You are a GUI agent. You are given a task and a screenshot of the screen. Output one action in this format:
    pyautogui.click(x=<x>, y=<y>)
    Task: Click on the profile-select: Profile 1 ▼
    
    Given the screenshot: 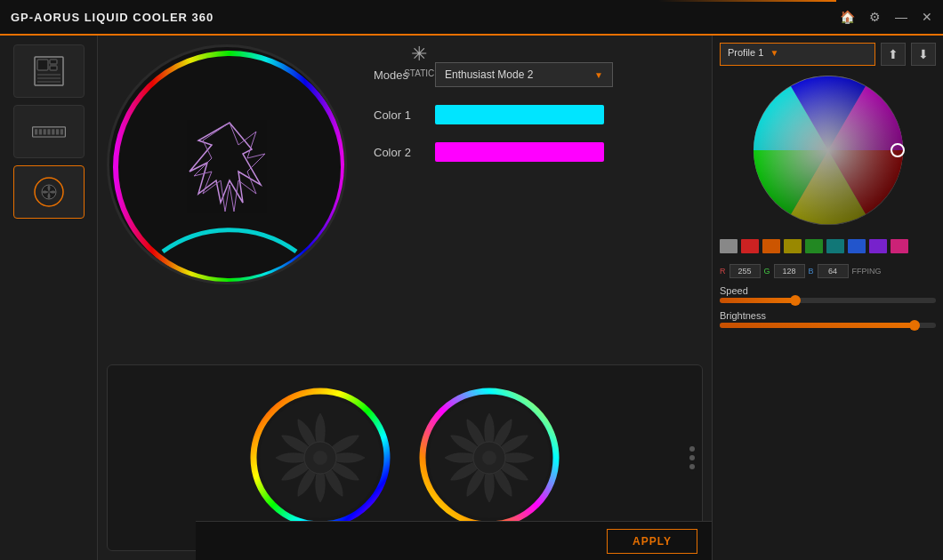 What is the action you would take?
    pyautogui.click(x=797, y=54)
    